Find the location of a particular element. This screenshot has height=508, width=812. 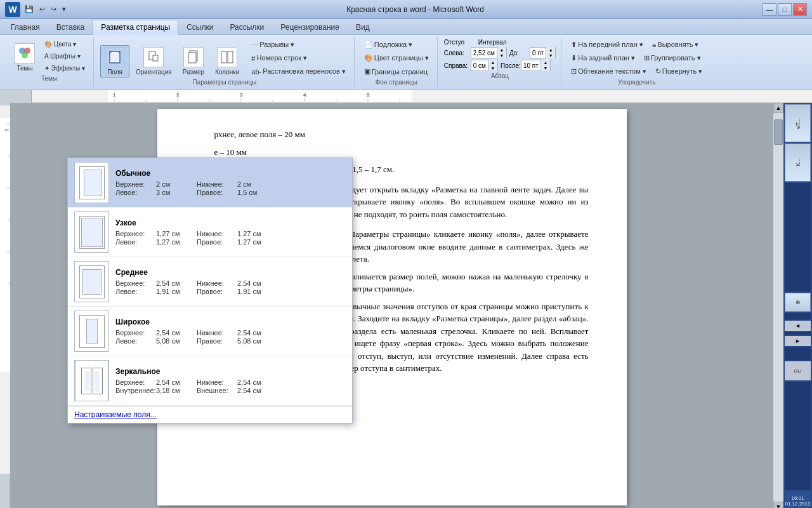

columns-icon is located at coordinates (227, 57).